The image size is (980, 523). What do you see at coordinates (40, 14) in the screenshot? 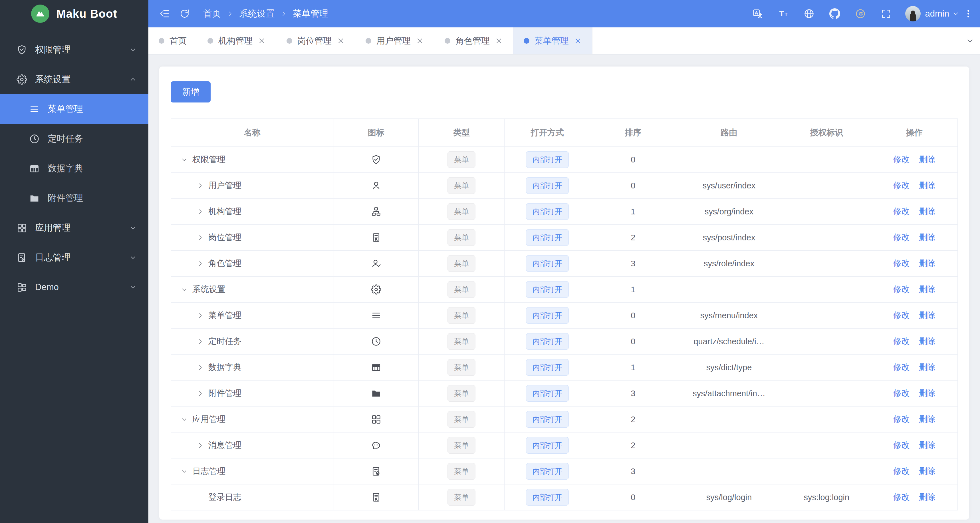
I see `logo-mountain-icon` at bounding box center [40, 14].